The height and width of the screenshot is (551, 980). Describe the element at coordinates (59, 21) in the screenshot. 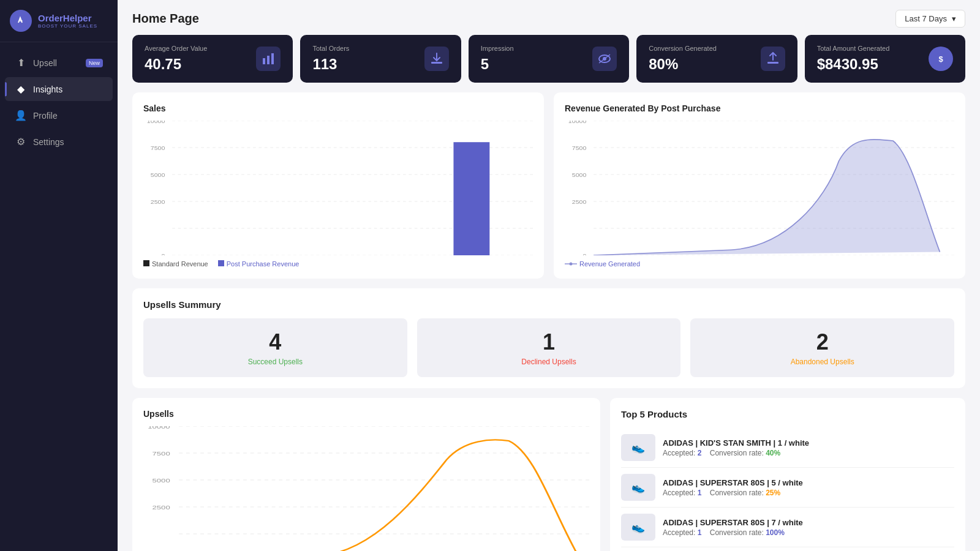

I see `logo: OrderHelper BOOST YOUR SALES` at that location.